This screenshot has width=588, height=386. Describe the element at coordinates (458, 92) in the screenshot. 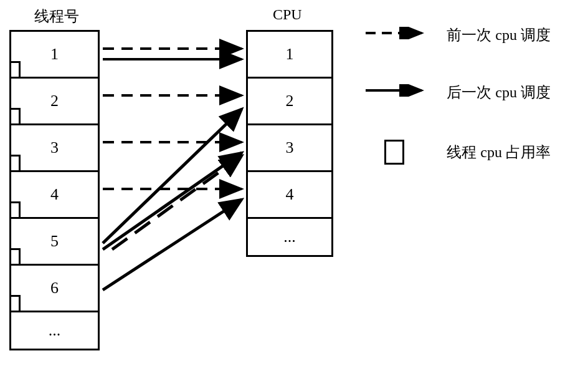

I see `legend-item-solid: 后一次 cpu 调度` at that location.